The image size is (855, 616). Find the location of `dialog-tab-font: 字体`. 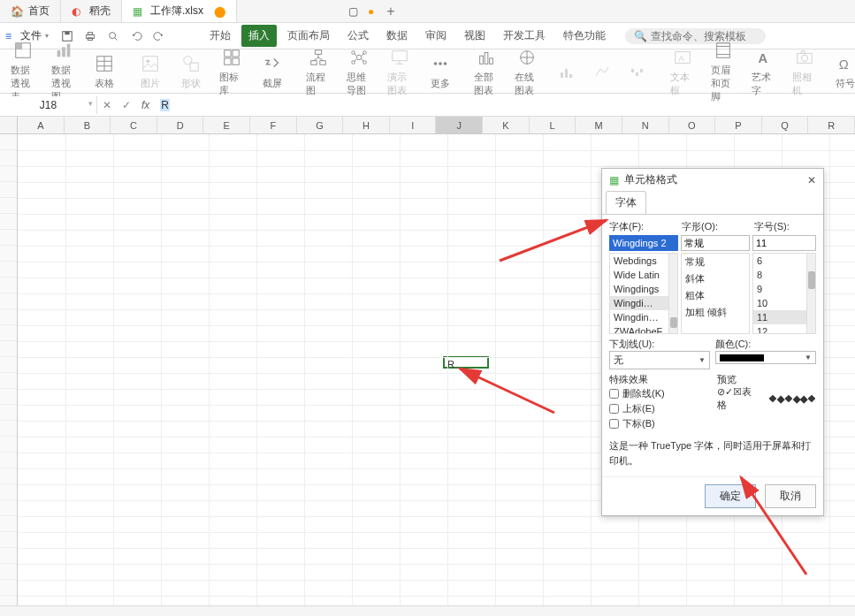

dialog-tab-font: 字体 is located at coordinates (626, 202).